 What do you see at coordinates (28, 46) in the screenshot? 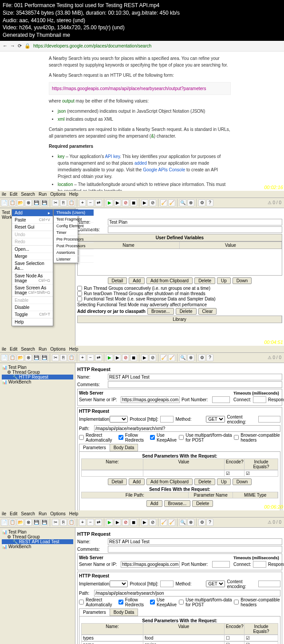
I see `lock-icon: 🔒` at bounding box center [28, 46].